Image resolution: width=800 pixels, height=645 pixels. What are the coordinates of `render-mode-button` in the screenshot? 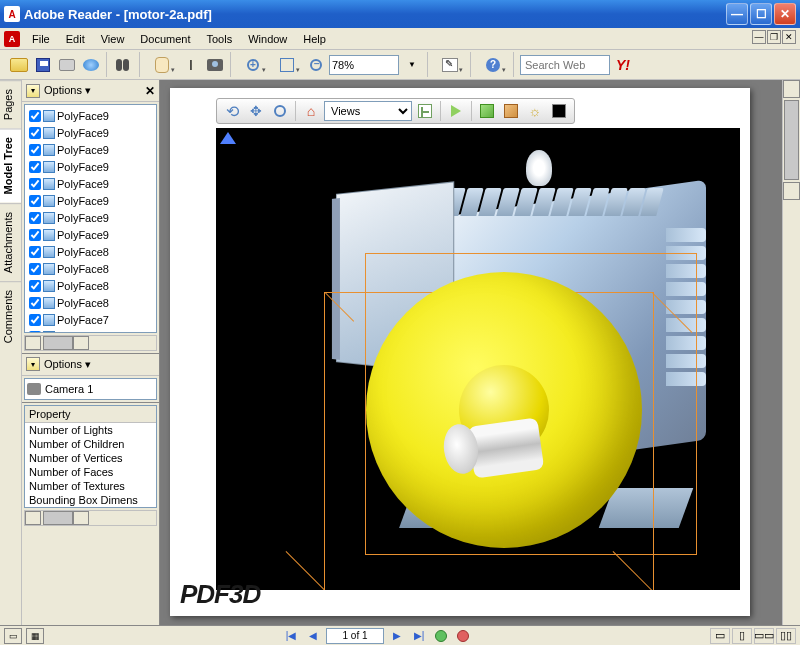 It's located at (487, 111).